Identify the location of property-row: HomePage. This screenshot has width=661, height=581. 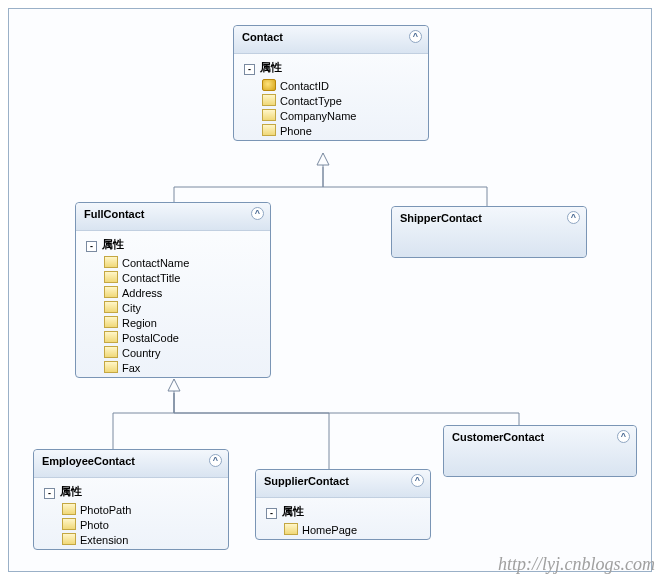
(343, 530).